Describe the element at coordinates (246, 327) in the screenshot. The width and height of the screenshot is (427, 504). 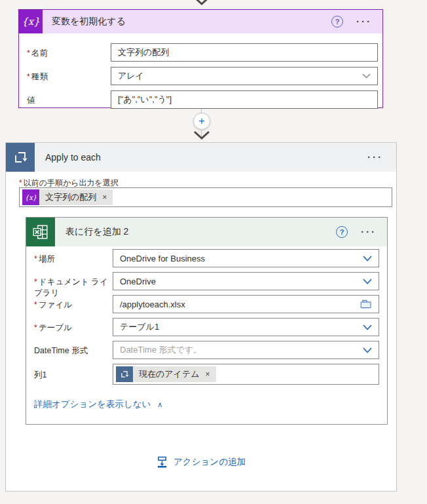
I see `table-dropdown: テーブル1` at that location.